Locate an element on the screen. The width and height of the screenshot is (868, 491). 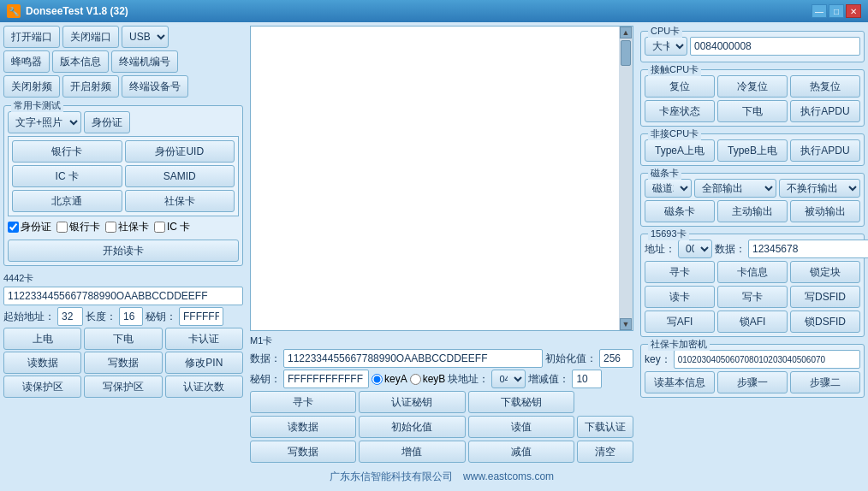
4442-write-protect: 写保护区 is located at coordinates (123, 387).